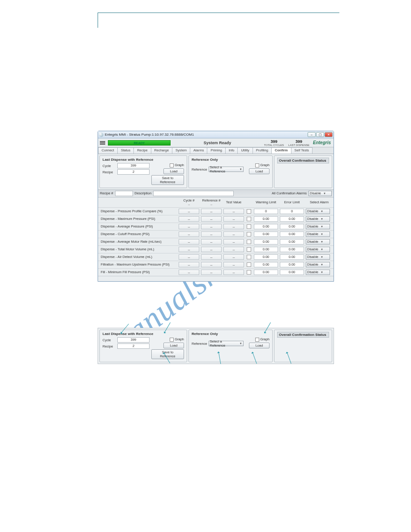  I want to click on recipe-input: 2, so click(133, 172).